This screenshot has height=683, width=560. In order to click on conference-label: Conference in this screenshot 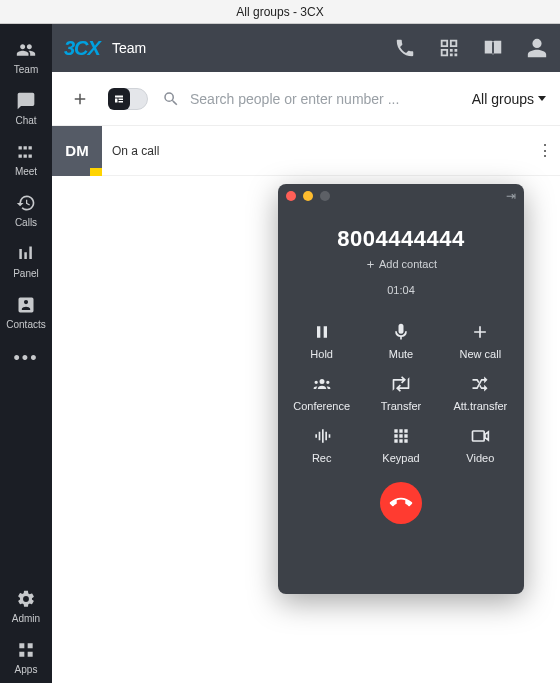, I will do `click(322, 406)`.